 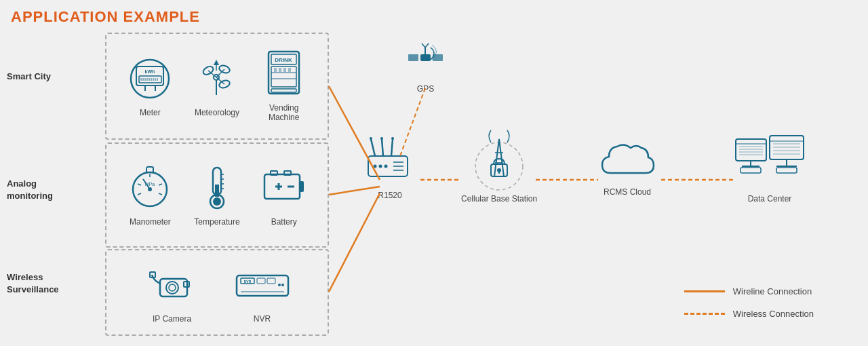 I want to click on temperature-device: Temperature, so click(x=217, y=195).